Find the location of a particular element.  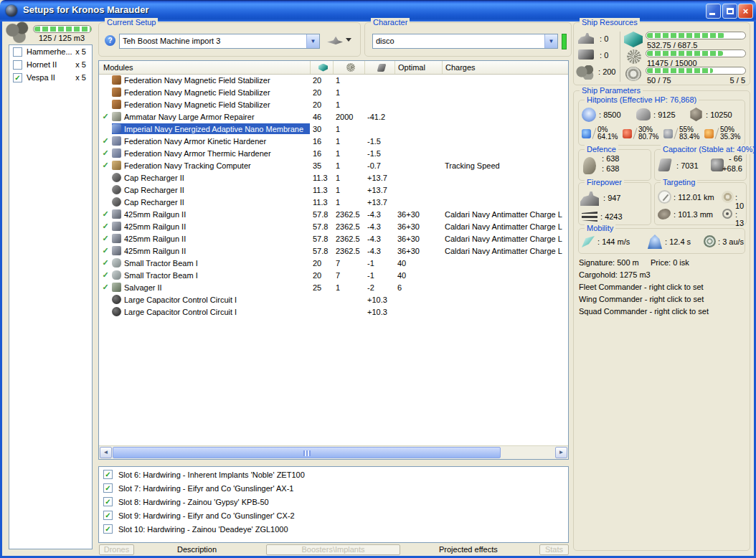

module-active-check: ✓ is located at coordinates (105, 153).